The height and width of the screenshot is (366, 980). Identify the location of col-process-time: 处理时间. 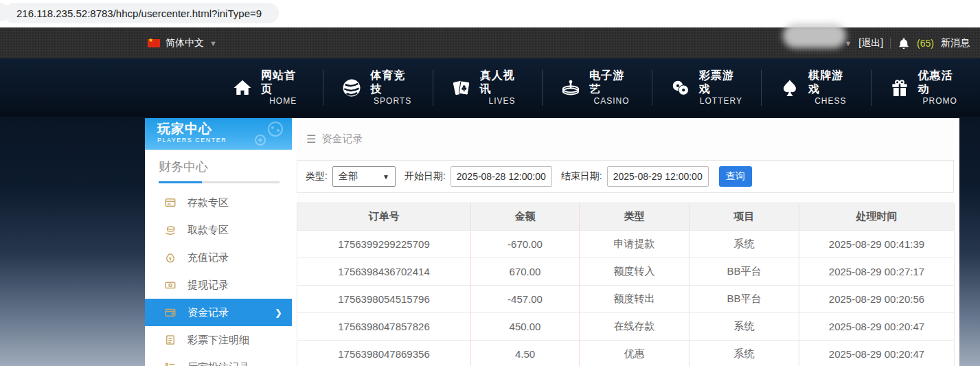
(877, 217).